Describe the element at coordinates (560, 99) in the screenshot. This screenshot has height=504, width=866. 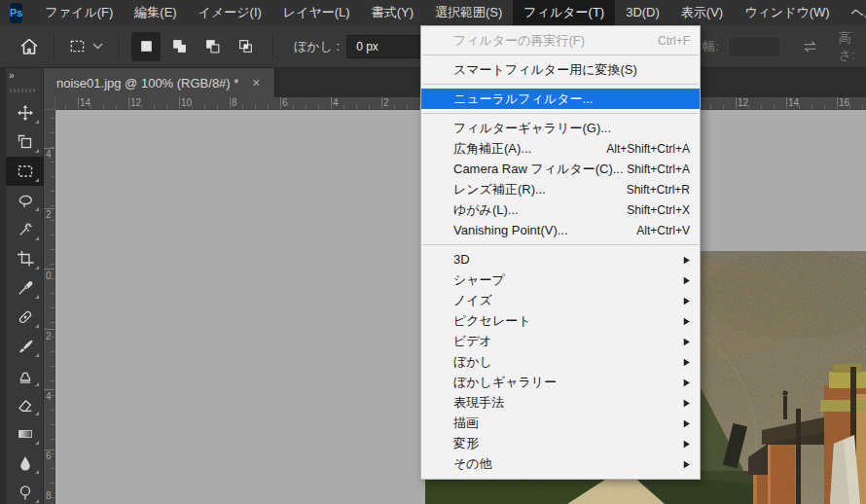
I see `menu-item-neural-filters: ニューラルフィルター...` at that location.